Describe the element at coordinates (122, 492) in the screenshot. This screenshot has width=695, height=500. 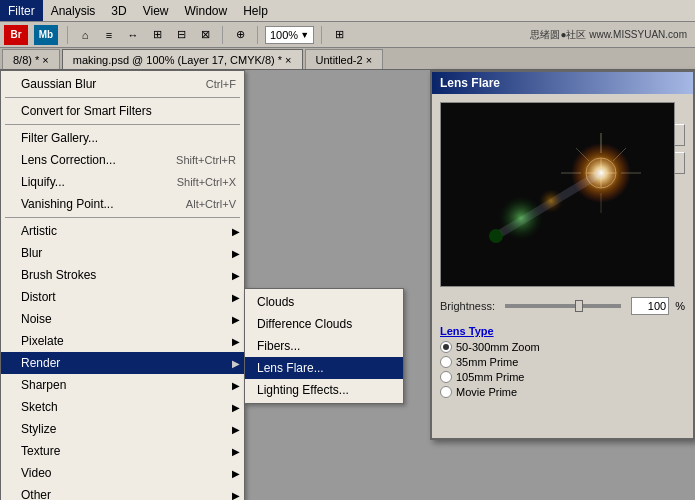
I see `menu-other: Other ▶` at that location.